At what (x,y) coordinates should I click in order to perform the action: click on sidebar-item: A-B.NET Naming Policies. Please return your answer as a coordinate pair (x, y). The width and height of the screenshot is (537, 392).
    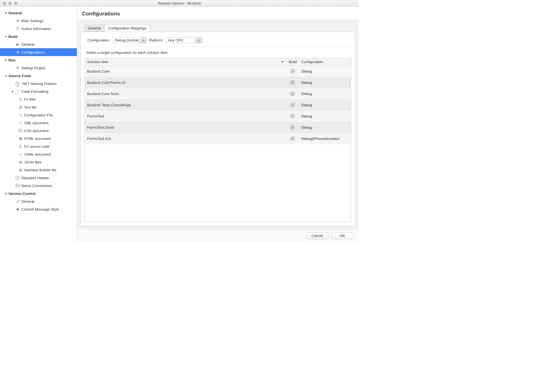
    Looking at the image, I should click on (38, 84).